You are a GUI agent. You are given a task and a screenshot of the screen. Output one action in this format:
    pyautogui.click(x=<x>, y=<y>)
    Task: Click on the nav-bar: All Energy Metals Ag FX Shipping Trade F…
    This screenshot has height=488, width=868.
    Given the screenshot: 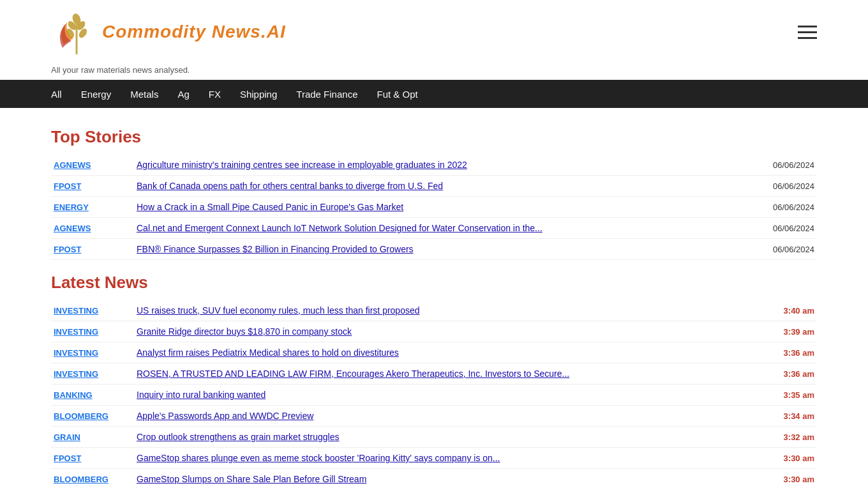 What is the action you would take?
    pyautogui.click(x=434, y=94)
    